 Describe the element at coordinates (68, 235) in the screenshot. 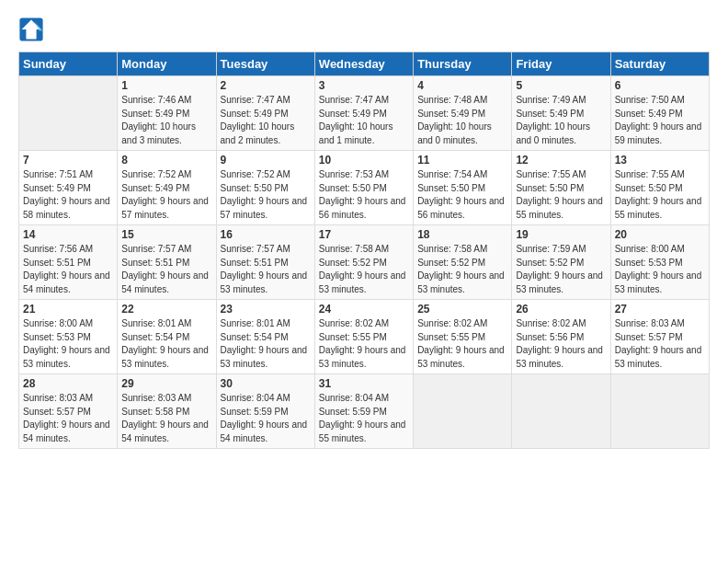

I see `day-number: 14` at that location.